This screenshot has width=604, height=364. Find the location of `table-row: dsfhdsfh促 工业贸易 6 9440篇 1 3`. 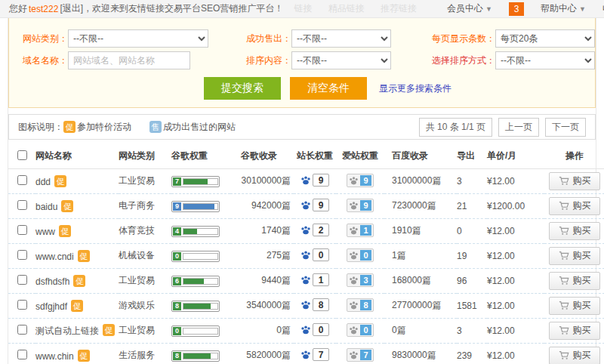

table-row: dsfhdsfh促 工业贸易 6 9440篇 1 3 is located at coordinates (307, 281).